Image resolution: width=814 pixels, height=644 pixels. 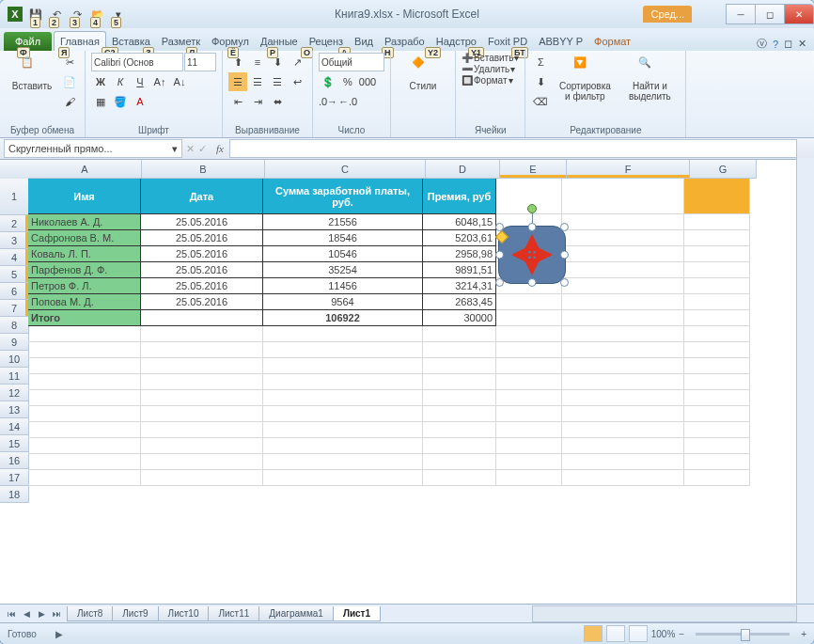 I want to click on col-header-E: E, so click(x=534, y=169).